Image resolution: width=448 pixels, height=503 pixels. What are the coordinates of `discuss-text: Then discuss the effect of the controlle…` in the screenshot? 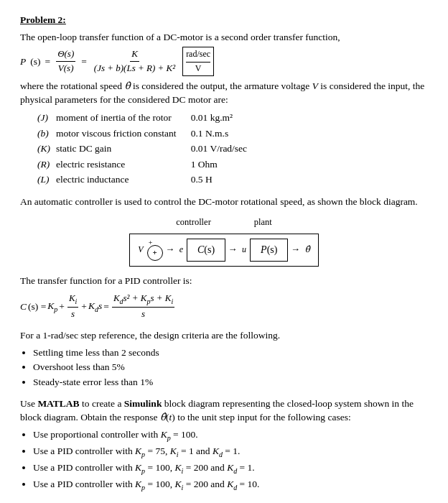 It's located at (224, 502).